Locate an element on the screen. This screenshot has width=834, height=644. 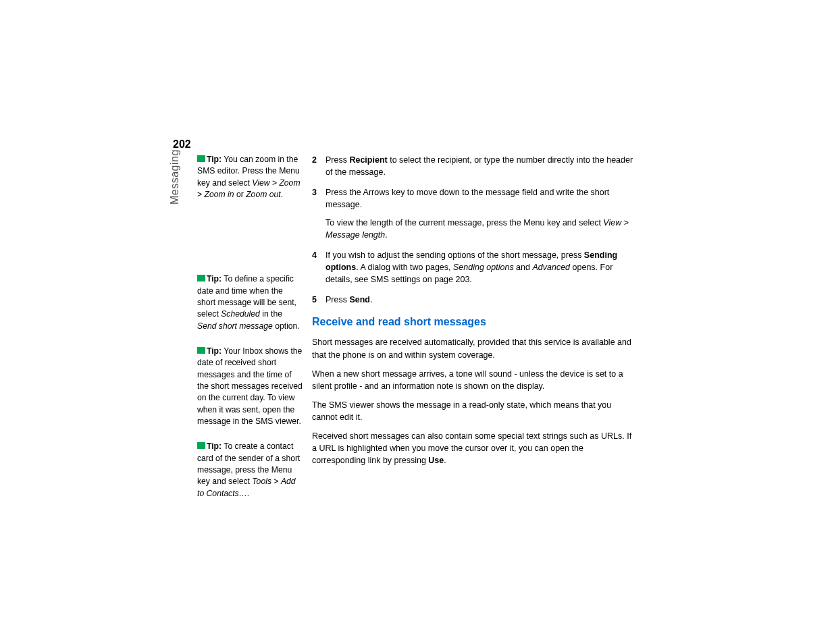
tip-block: Tip: To create a contact card of the sen… is located at coordinates (250, 470).